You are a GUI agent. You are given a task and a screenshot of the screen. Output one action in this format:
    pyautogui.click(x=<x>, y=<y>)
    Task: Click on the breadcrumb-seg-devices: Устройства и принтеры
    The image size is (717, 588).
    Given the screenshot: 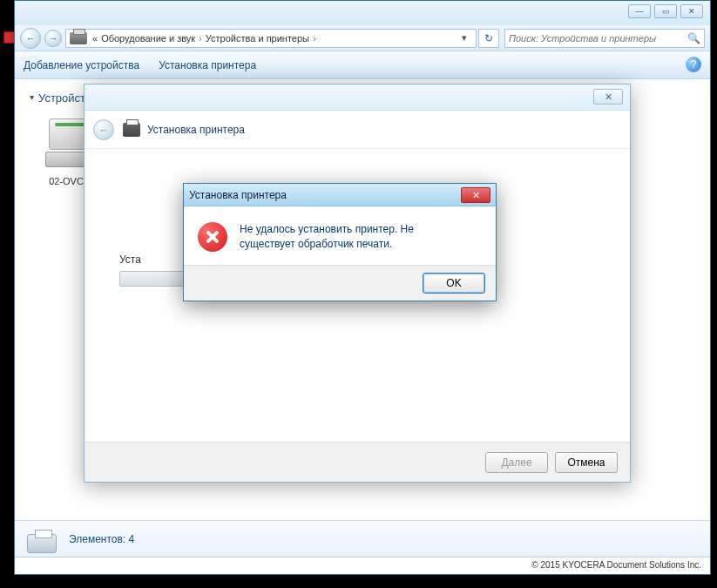 What is the action you would take?
    pyautogui.click(x=258, y=38)
    